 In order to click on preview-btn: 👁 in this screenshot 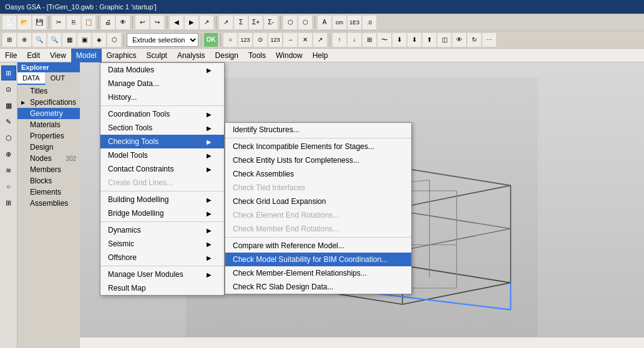, I will do `click(123, 22)`.